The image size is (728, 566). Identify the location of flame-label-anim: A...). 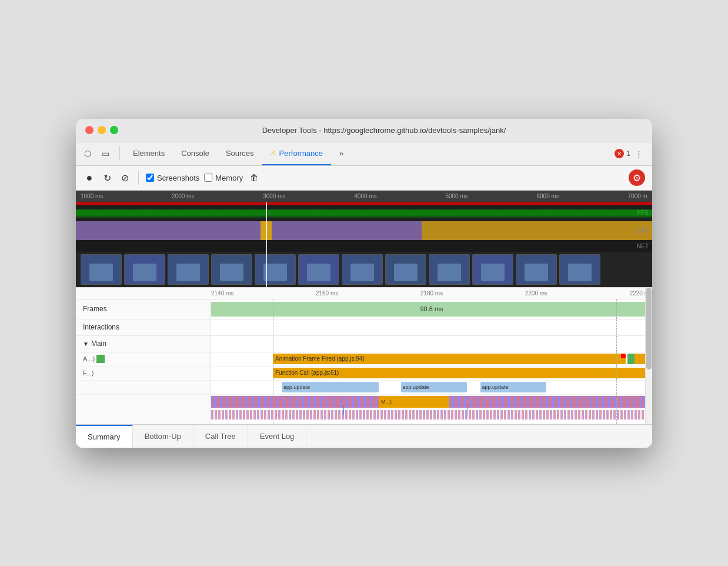
(143, 359).